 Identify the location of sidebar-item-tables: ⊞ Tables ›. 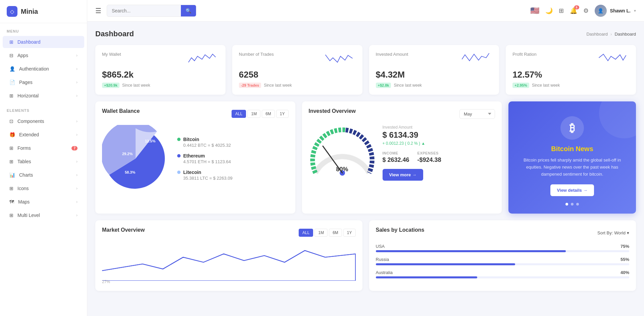
(44, 162).